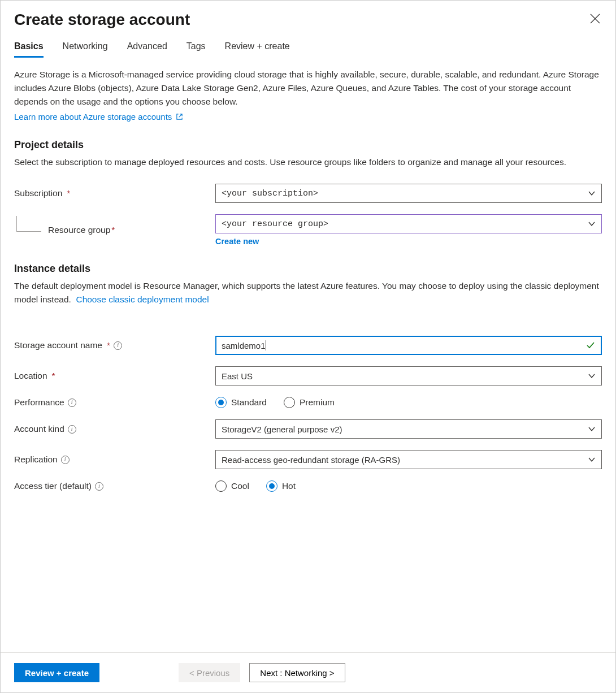 The image size is (616, 693). Describe the element at coordinates (311, 460) in the screenshot. I see `replication-value: Read-access geo-redundant storage (RA-GR…` at that location.